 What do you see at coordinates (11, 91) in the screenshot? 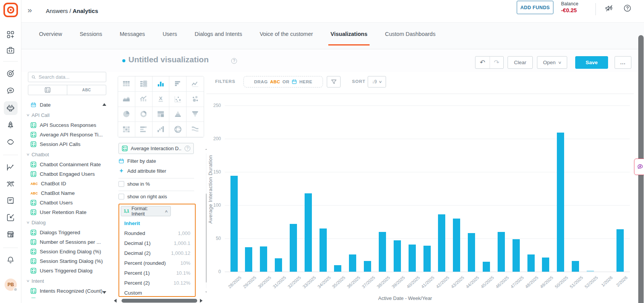
I see `chat-bubble-icon` at bounding box center [11, 91].